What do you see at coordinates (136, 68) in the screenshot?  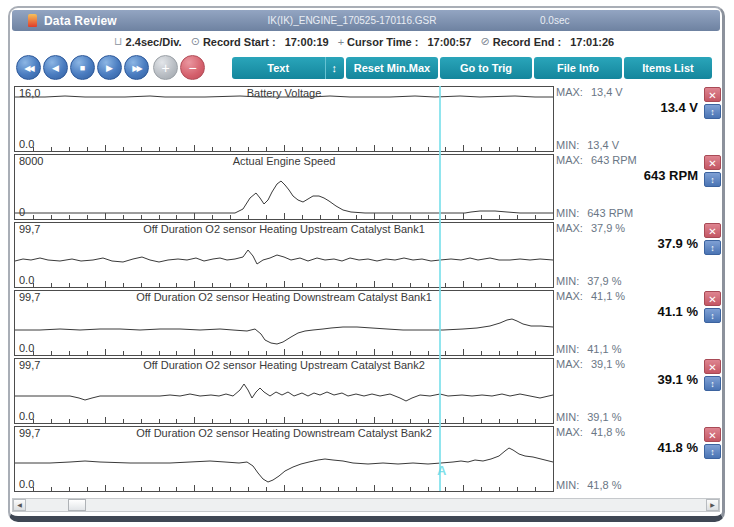 I see `fast-forward-button: ▶▶` at bounding box center [136, 68].